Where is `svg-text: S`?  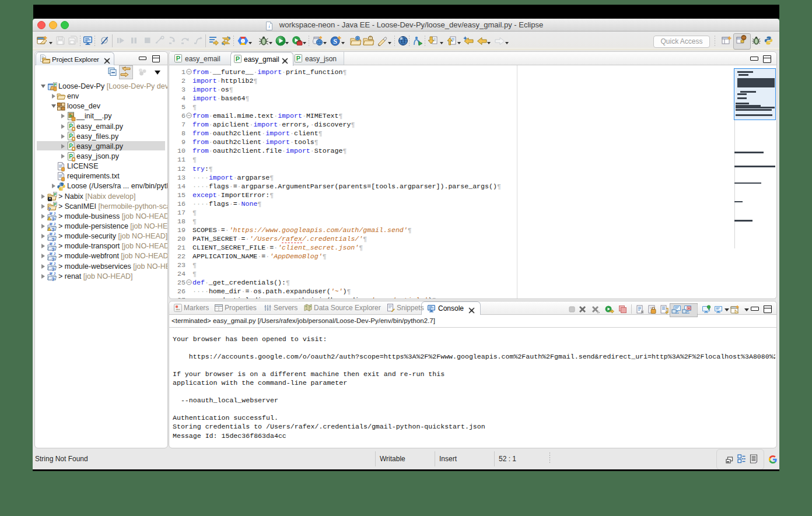 svg-text: S is located at coordinates (335, 41).